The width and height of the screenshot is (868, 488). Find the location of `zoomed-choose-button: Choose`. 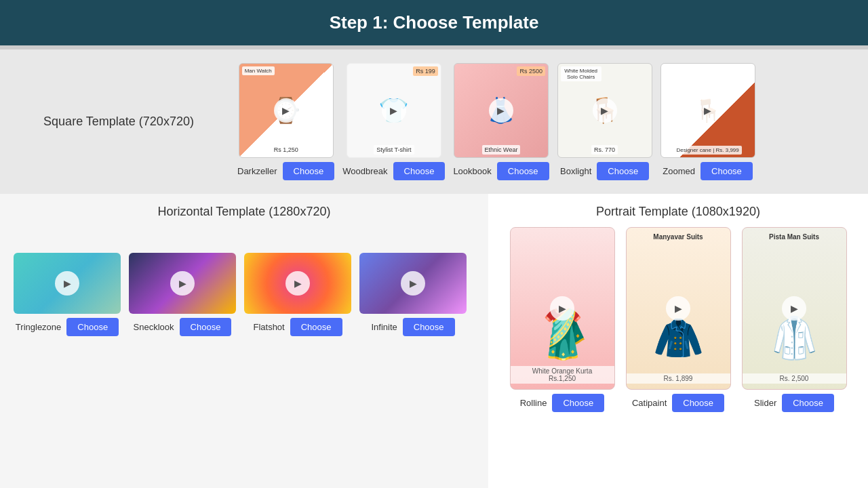

zoomed-choose-button: Choose is located at coordinates (727, 171).